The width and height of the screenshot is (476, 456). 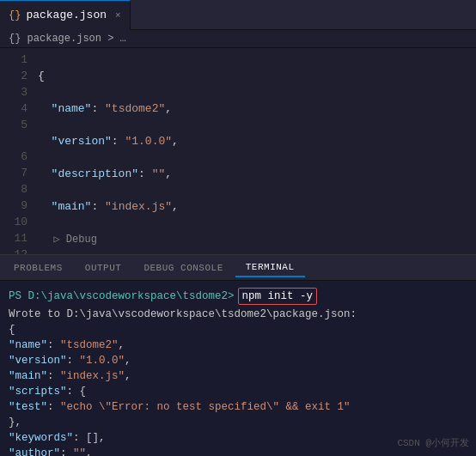 I want to click on prompt-path: PS D:\java\vscodeworkspace\tsdome2>, so click(x=122, y=296).